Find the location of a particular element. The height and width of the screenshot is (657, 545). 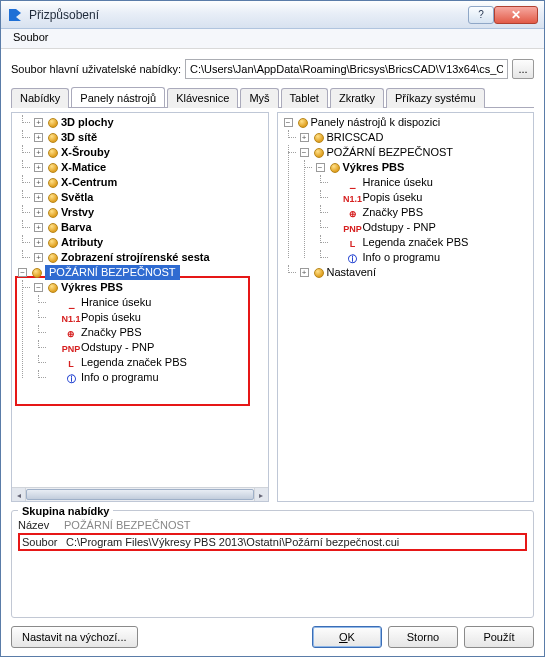

main-file-input is located at coordinates (346, 69).